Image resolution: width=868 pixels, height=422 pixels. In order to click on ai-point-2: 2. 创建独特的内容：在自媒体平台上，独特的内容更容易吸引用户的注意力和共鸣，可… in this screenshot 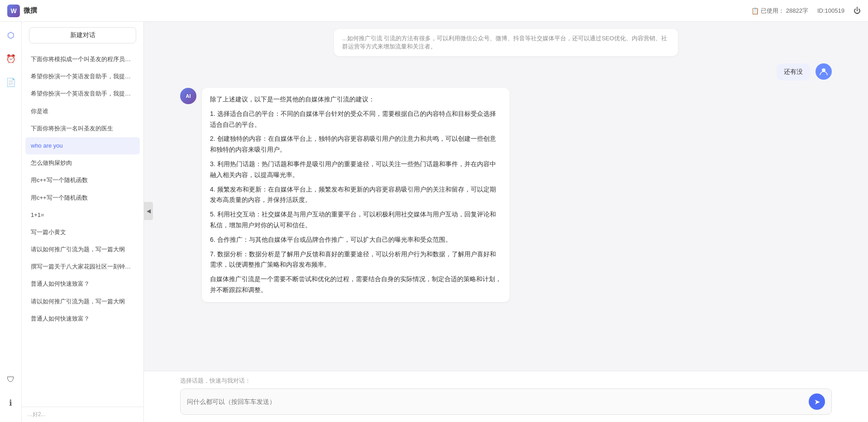, I will do `click(356, 144)`.